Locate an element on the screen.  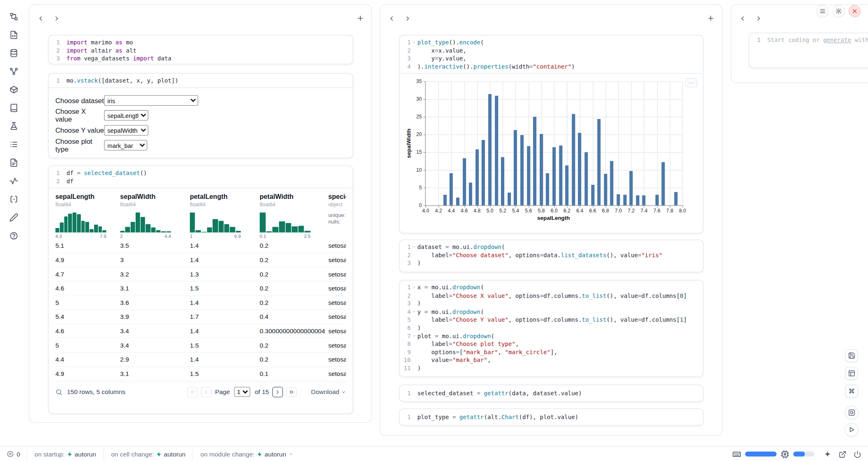
table-row: 4.73.21.30.2setosa is located at coordinates (201, 274).